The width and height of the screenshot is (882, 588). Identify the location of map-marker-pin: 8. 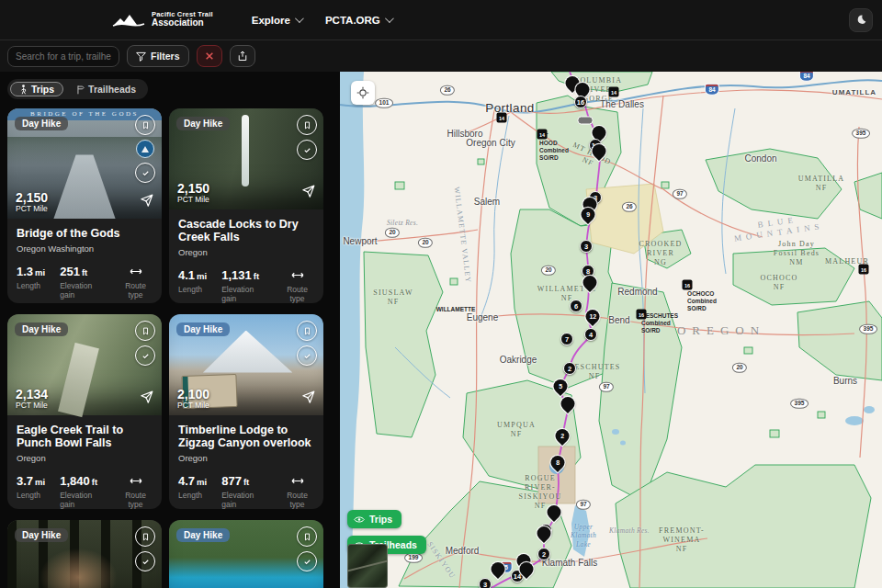
(559, 463).